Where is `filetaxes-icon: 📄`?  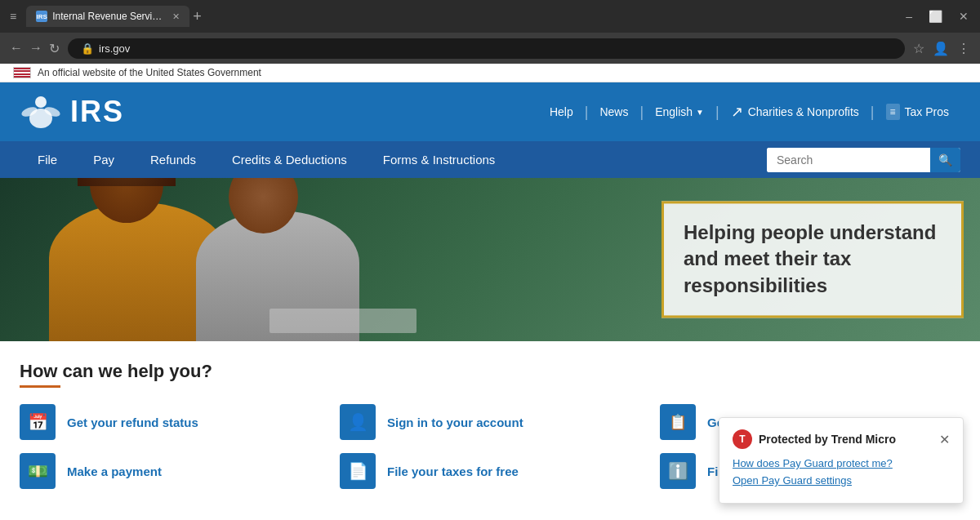 filetaxes-icon: 📄 is located at coordinates (358, 471).